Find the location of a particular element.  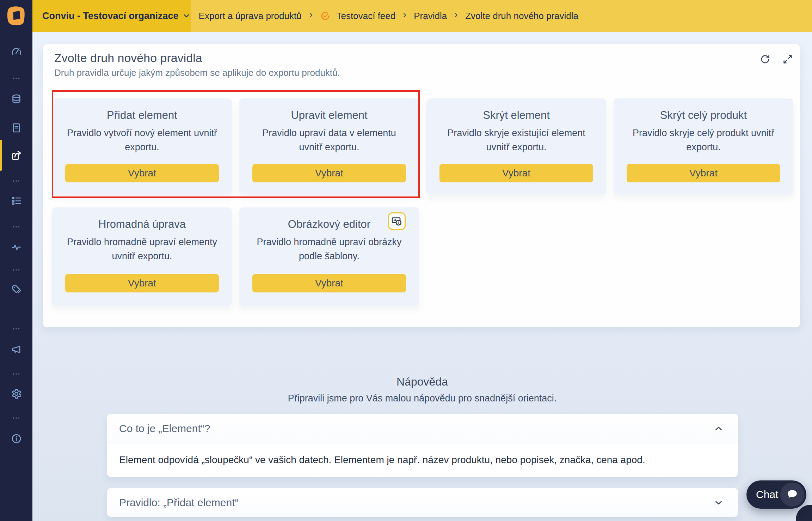

card-pridat-element: Přidat element Pravidlo vytvoří nový ele… is located at coordinates (142, 146).